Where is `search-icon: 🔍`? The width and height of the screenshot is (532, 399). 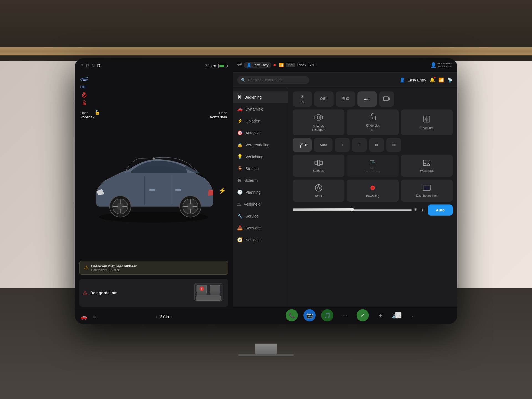 search-icon: 🔍 is located at coordinates (243, 80).